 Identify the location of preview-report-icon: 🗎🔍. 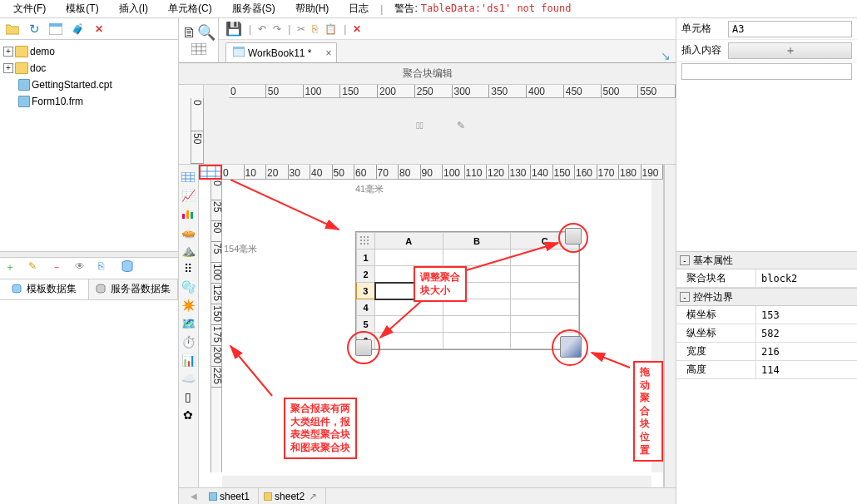
(199, 32).